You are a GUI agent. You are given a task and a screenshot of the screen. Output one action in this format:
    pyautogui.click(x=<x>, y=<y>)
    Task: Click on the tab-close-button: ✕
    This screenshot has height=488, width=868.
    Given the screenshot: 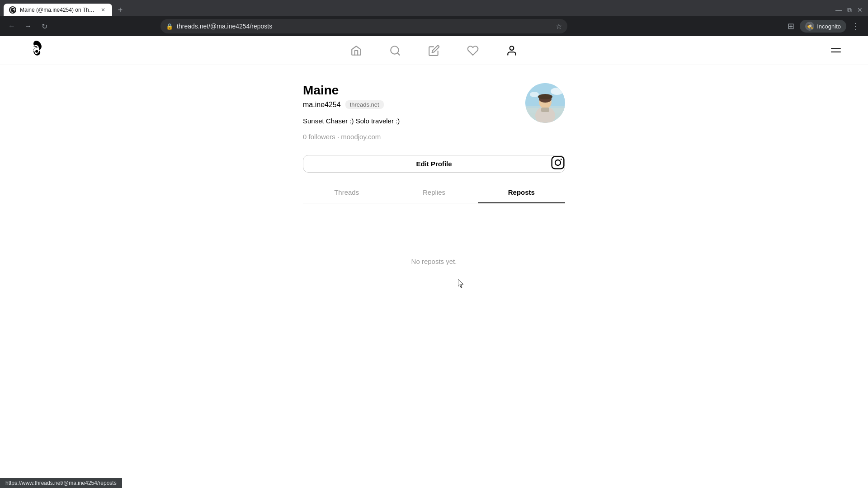 What is the action you would take?
    pyautogui.click(x=103, y=10)
    